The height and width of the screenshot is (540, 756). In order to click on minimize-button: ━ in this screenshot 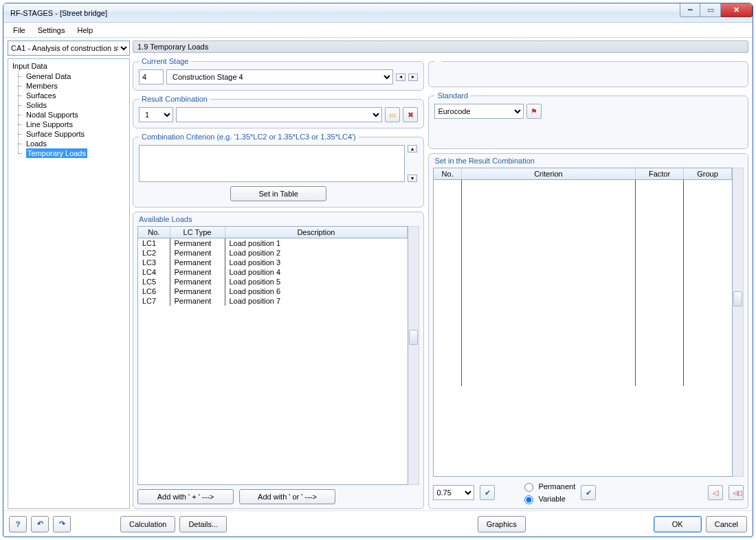, I will do `click(690, 10)`.